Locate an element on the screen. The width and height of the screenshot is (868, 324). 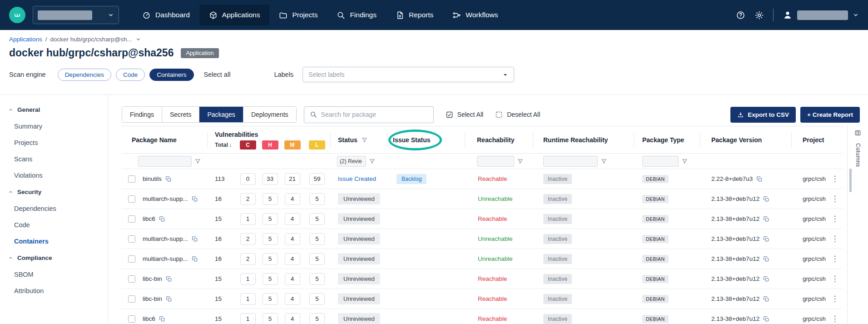
severity-low-badge: L is located at coordinates (317, 145).